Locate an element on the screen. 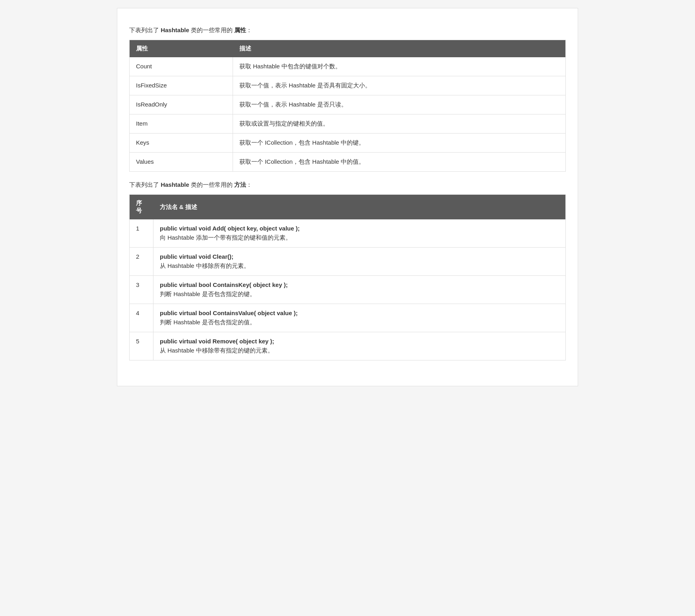 The width and height of the screenshot is (695, 616). method-num-cell: 1 is located at coordinates (142, 234).